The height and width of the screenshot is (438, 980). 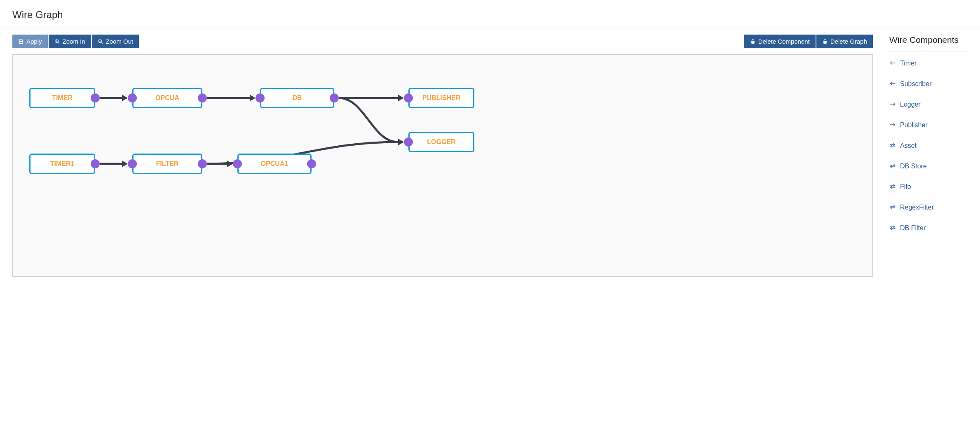 What do you see at coordinates (167, 164) in the screenshot?
I see `node-filter: FILTER` at bounding box center [167, 164].